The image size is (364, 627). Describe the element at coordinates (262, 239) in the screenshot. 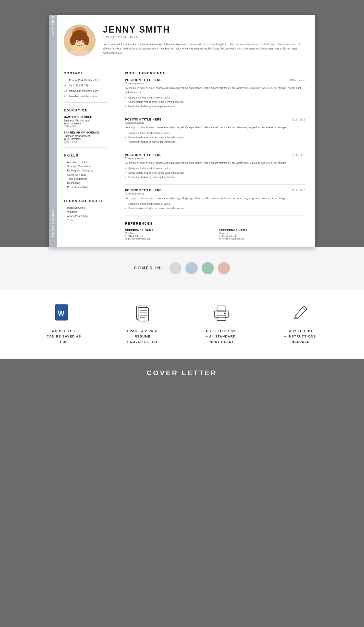

I see `ref-email-2: johnsmith@domain.com` at that location.